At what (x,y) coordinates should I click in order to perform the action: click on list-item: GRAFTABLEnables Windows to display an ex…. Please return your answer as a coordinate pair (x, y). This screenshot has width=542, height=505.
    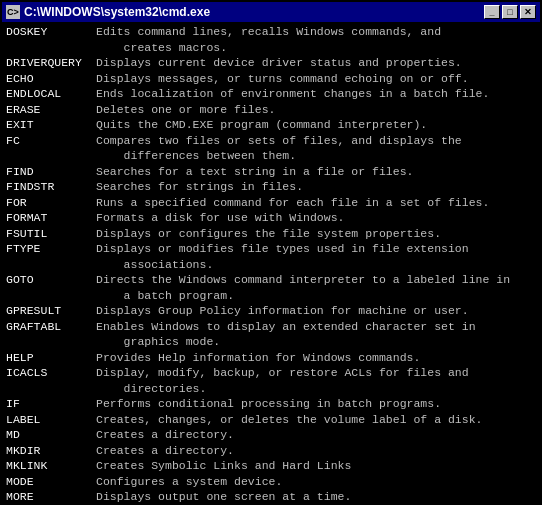
    Looking at the image, I should click on (271, 334).